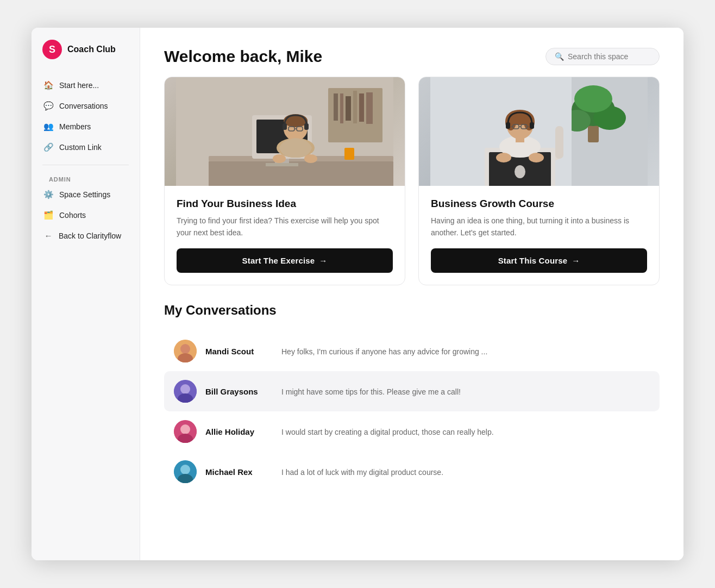 The width and height of the screenshot is (715, 588). What do you see at coordinates (86, 106) in the screenshot?
I see `sidebar-item-conversations: 💬 Conversations` at bounding box center [86, 106].